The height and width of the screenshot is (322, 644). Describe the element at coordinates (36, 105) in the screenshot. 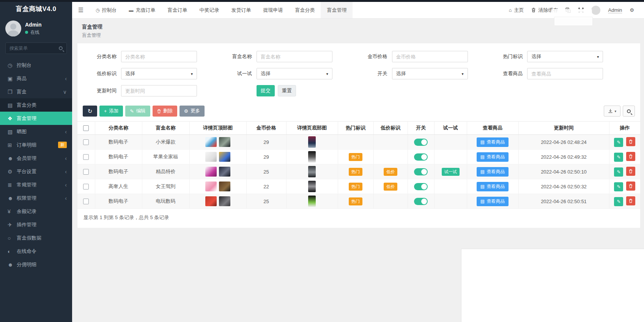

I see `sidebar-item-blindbox-category: ▤ 盲盒分类` at that location.